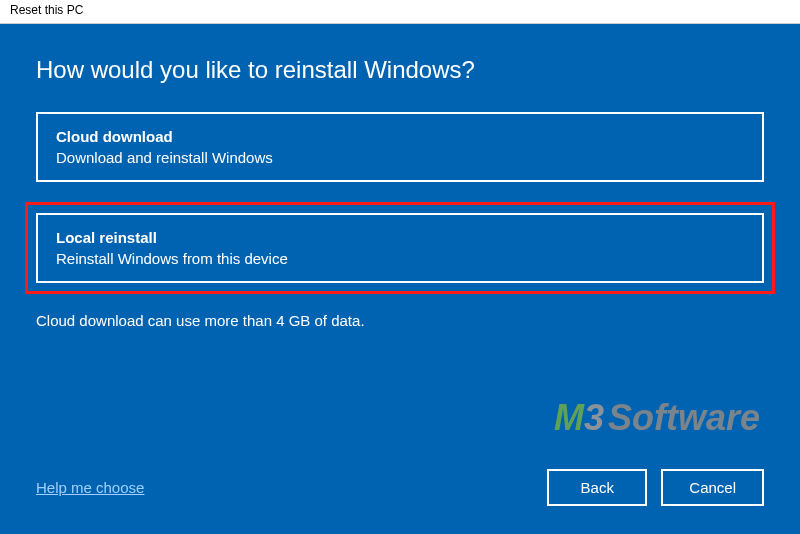 The height and width of the screenshot is (534, 800). I want to click on watermark-m: M, so click(569, 418).